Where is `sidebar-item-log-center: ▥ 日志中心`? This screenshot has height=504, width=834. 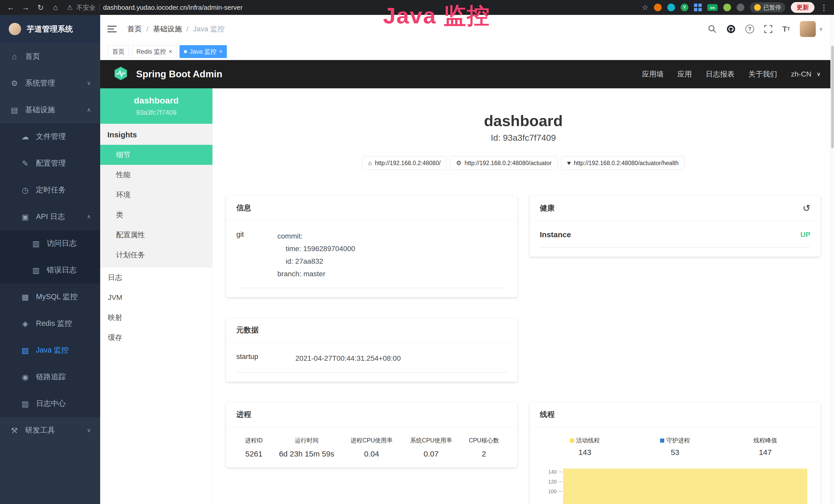 sidebar-item-log-center: ▥ 日志中心 is located at coordinates (50, 404).